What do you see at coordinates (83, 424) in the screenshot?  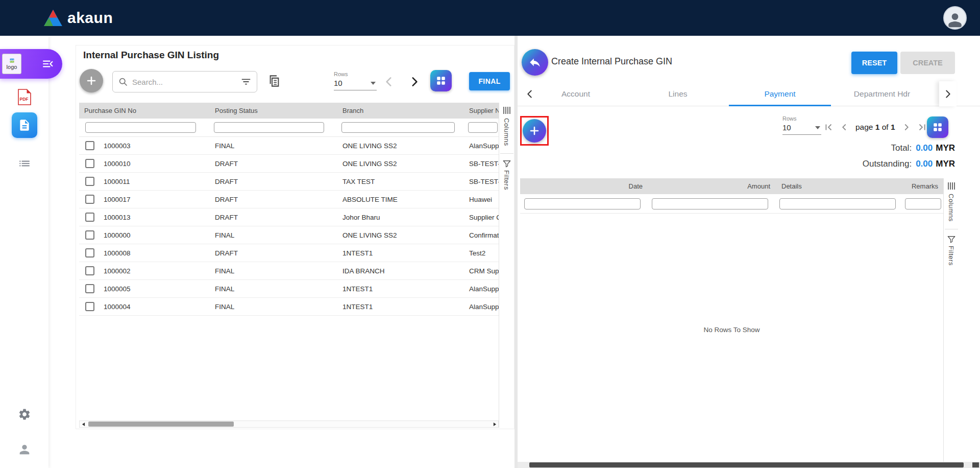 I see `scroll-left-icon` at bounding box center [83, 424].